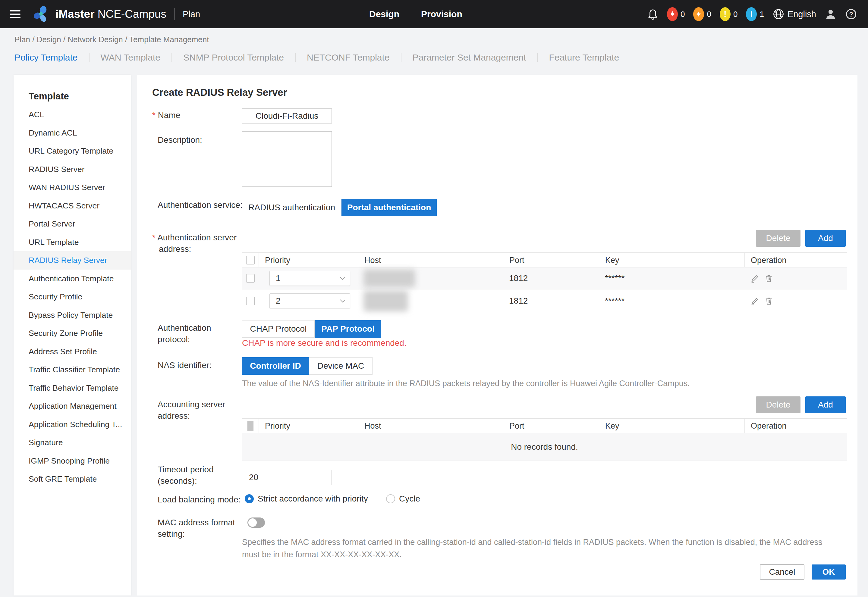  Describe the element at coordinates (287, 116) in the screenshot. I see `name-input` at that location.